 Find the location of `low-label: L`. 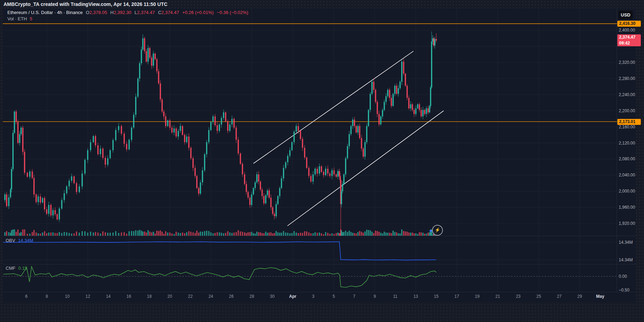

low-label: L is located at coordinates (135, 13).